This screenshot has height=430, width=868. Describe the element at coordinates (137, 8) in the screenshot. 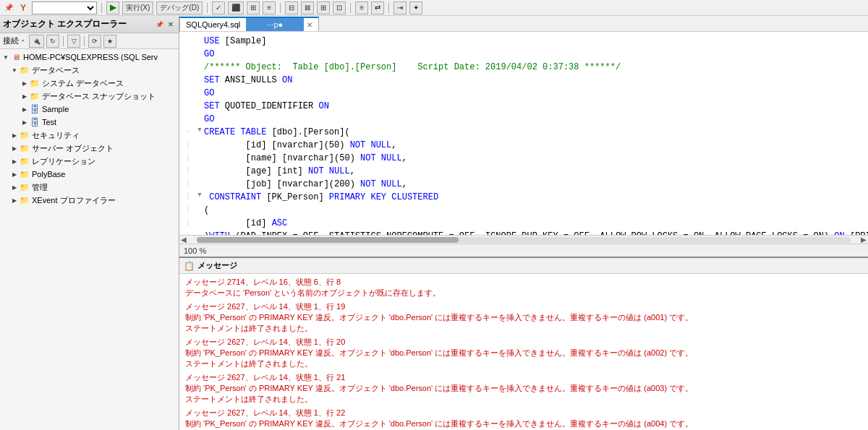

I see `execute-label: 実行(X)` at that location.